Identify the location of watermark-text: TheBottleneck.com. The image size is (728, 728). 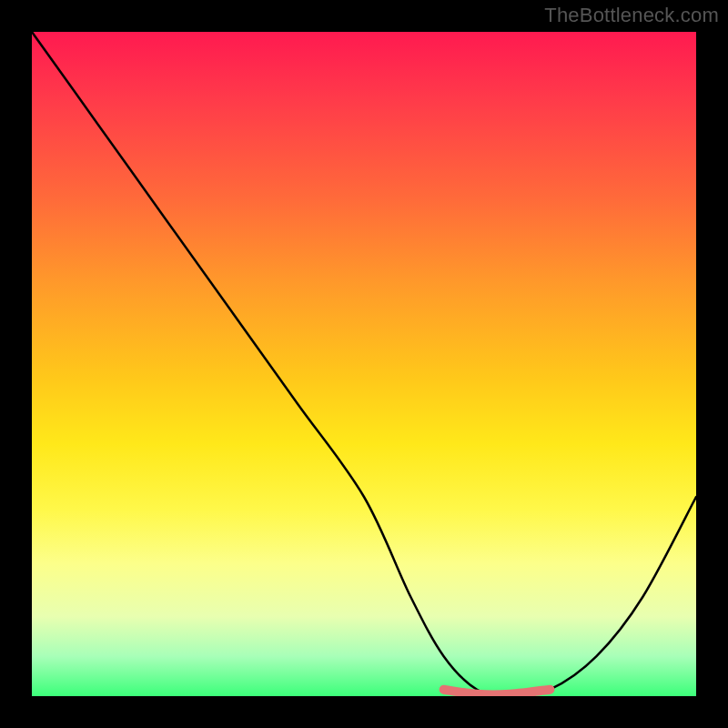
(632, 15).